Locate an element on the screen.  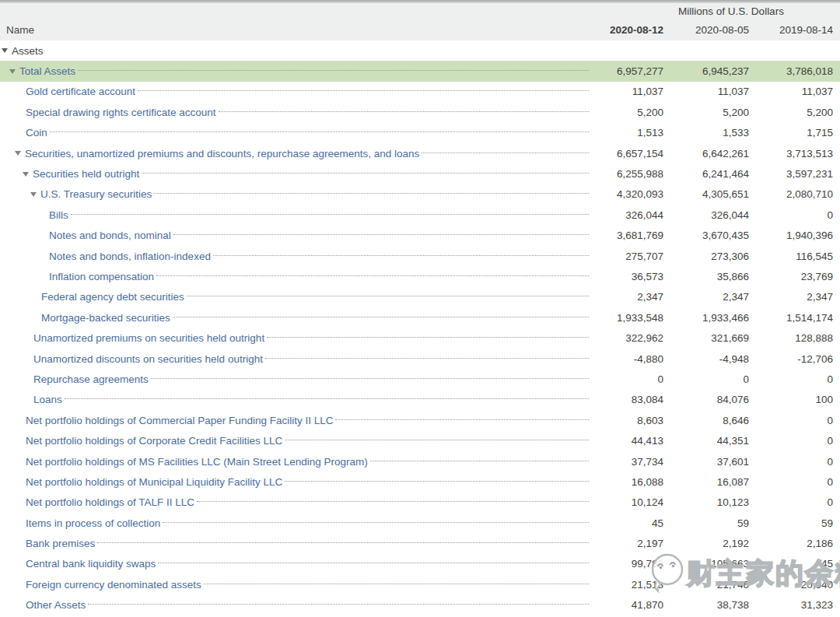
value-cell: 6,657,154 is located at coordinates (626, 154).